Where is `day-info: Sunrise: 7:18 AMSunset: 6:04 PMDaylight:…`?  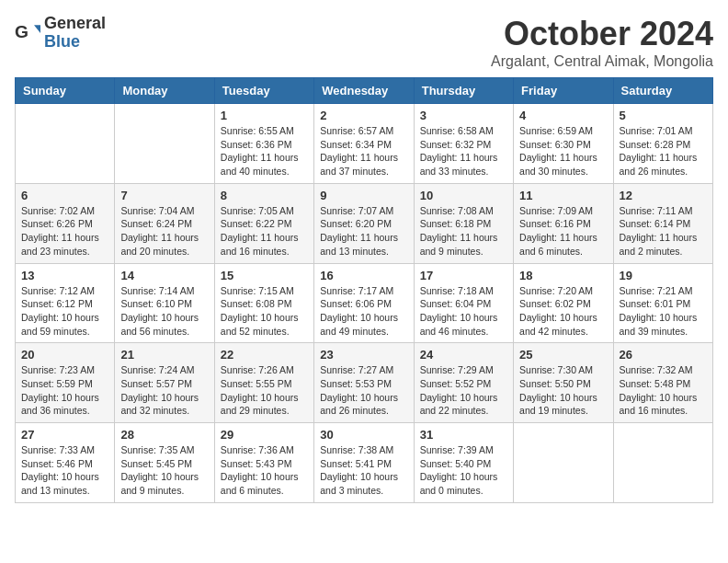
day-info: Sunrise: 7:18 AMSunset: 6:04 PMDaylight:… is located at coordinates (463, 311).